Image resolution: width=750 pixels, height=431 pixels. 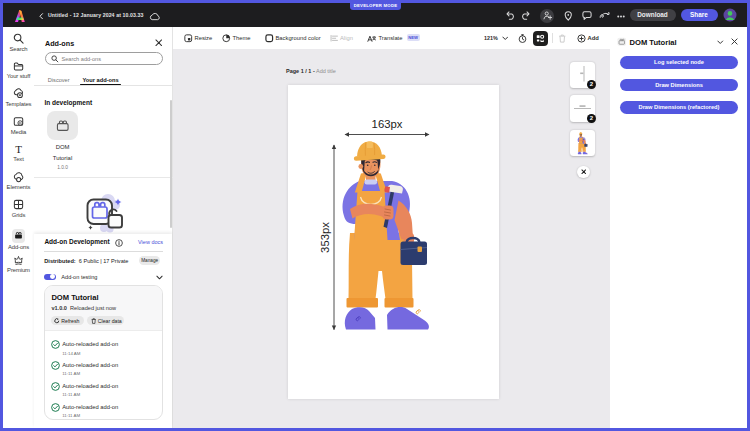 I want to click on svg-text: 353px, so click(x=325, y=238).